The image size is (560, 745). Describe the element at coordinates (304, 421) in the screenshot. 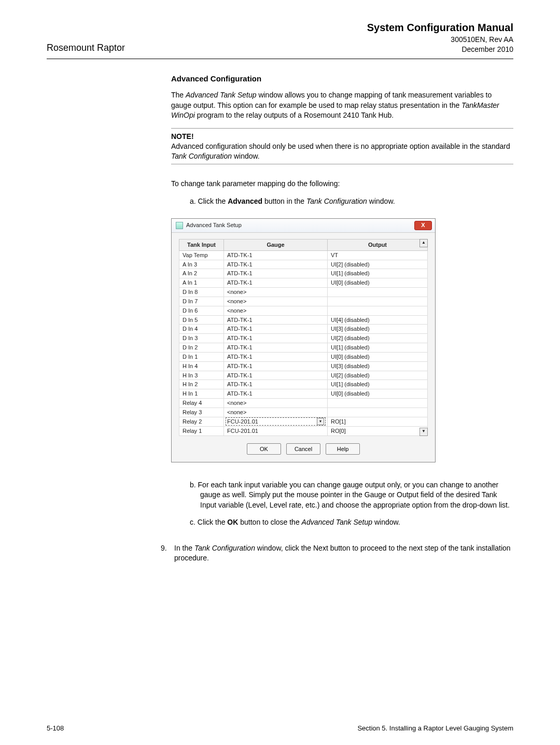

I see `table-row: Relay 2FCU-201.01▾RO[1]` at that location.